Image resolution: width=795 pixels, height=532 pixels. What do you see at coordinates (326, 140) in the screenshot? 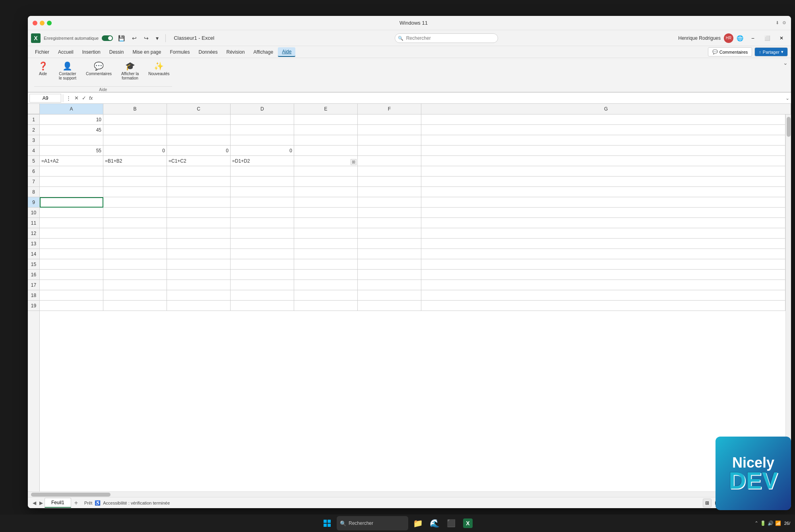
I see `cell-E3` at bounding box center [326, 140].